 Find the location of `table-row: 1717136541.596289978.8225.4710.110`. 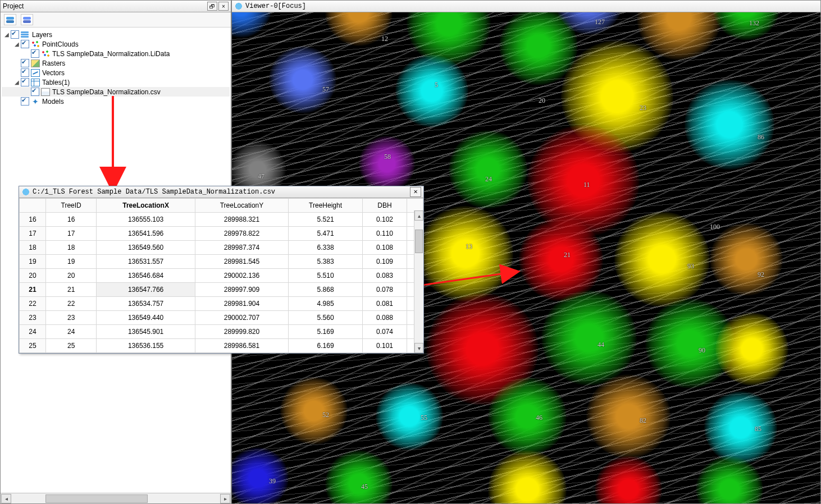

table-row: 1717136541.596289978.8225.4710.110 is located at coordinates (221, 233).